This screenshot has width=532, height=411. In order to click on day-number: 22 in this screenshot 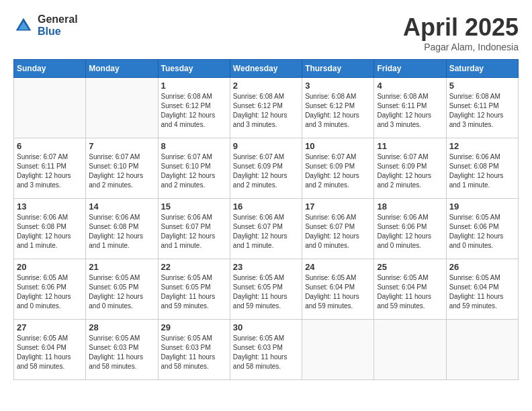, I will do `click(194, 267)`.